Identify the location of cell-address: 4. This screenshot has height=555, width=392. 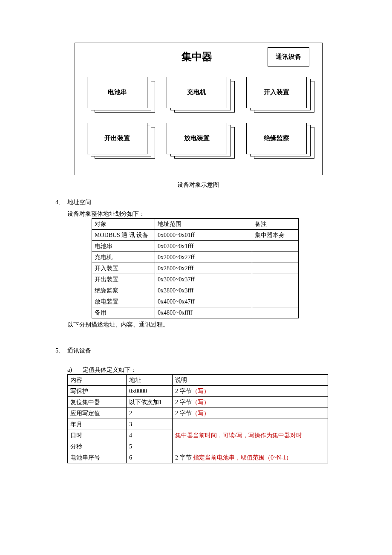
(150, 435).